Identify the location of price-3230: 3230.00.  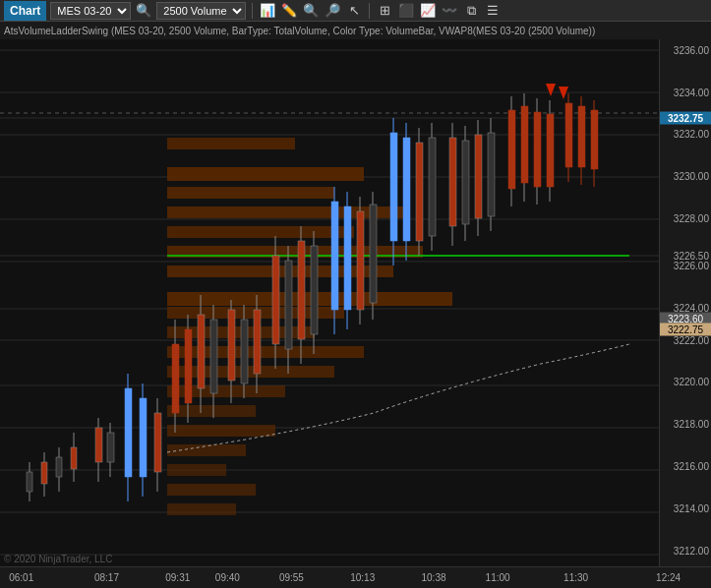
(691, 177).